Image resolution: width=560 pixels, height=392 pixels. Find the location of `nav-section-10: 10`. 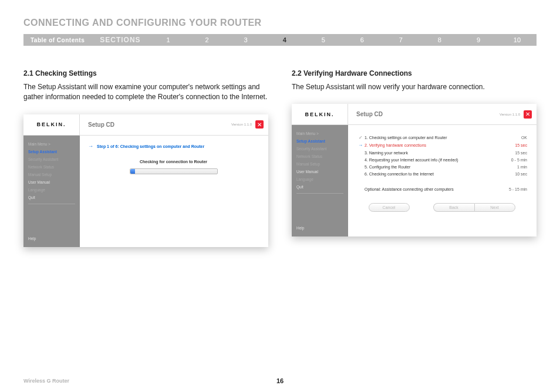

nav-section-10: 10 is located at coordinates (517, 40).